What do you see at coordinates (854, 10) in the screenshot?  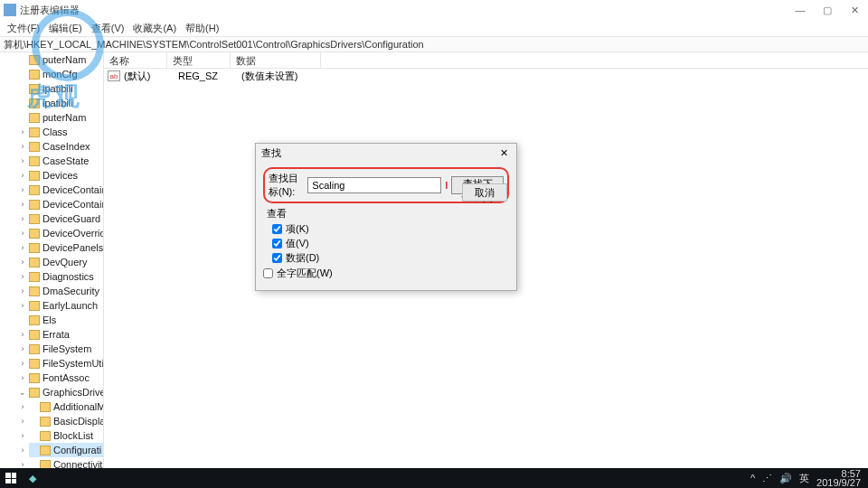 I see `close-button: ✕` at bounding box center [854, 10].